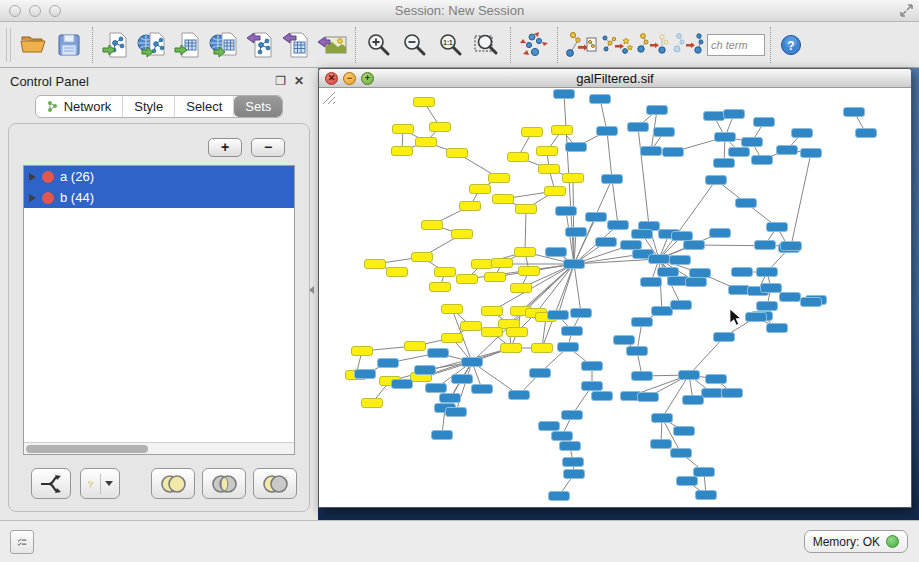 The image size is (919, 562). I want to click on split-set-button, so click(51, 484).